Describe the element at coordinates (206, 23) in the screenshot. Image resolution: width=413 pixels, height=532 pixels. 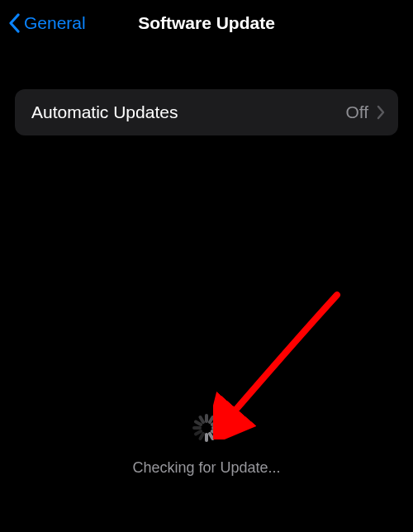
I see `navigation-bar: General Software Update` at that location.